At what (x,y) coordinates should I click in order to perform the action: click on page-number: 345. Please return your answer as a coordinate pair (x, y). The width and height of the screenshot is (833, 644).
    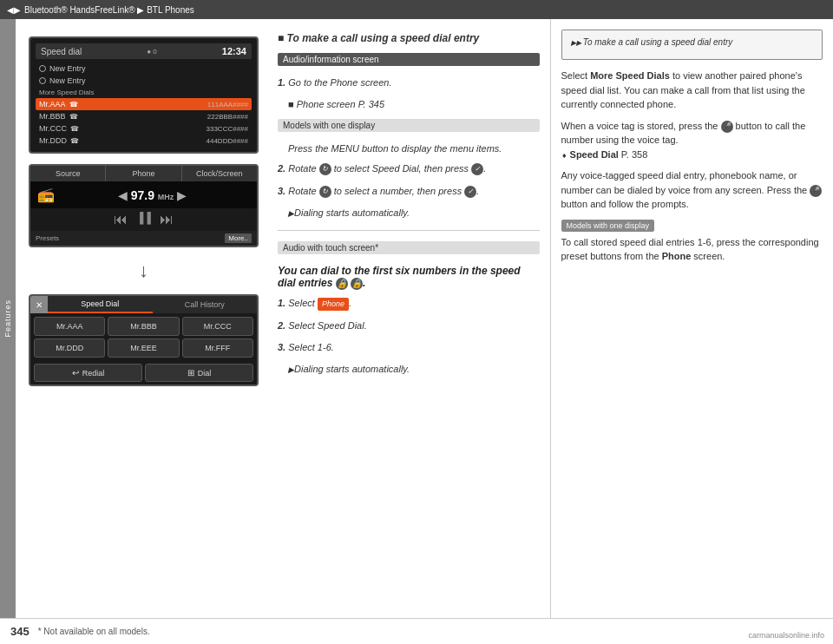
    Looking at the image, I should click on (20, 632).